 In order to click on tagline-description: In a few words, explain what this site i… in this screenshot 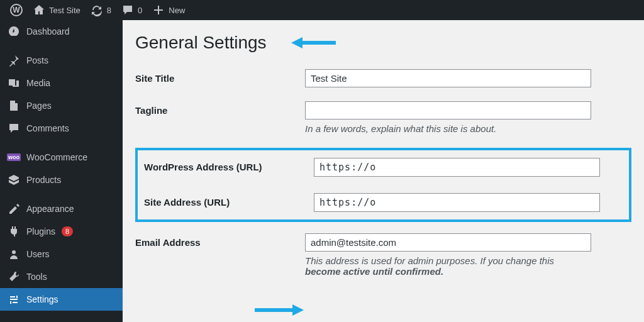, I will do `click(468, 128)`.